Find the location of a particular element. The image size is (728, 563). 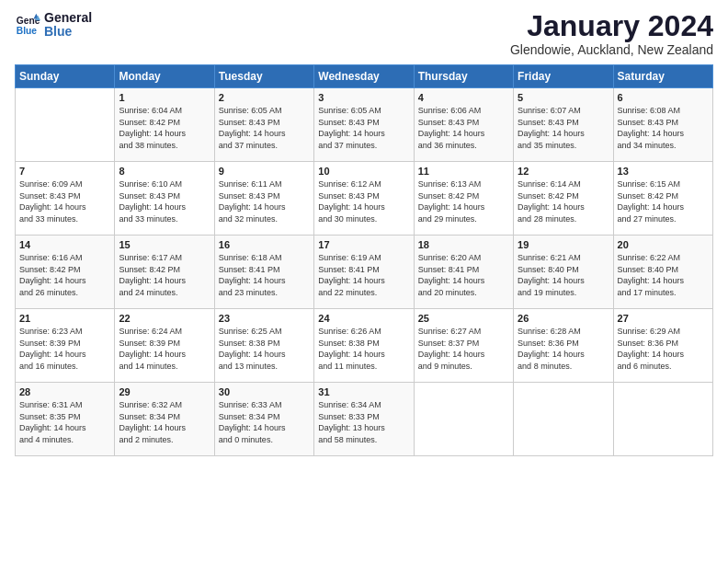

sunset-label: Sunset: 8:36 PM is located at coordinates (649, 343).